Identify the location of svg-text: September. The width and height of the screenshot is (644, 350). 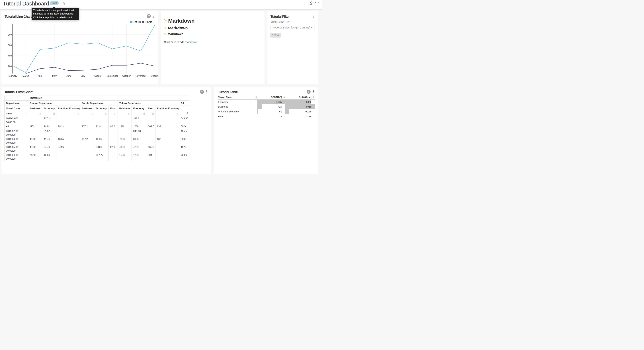
(112, 76).